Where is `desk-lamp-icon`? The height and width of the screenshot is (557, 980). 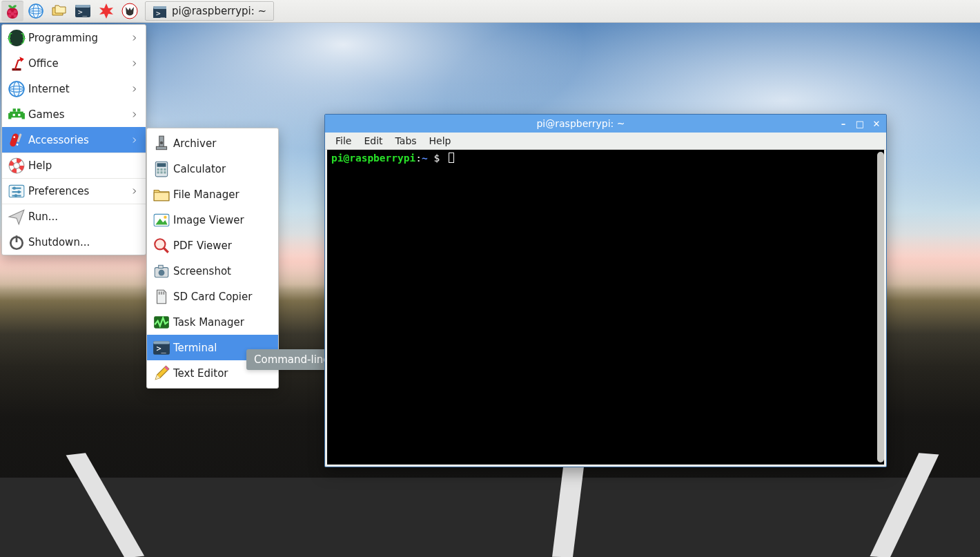 desk-lamp-icon is located at coordinates (17, 63).